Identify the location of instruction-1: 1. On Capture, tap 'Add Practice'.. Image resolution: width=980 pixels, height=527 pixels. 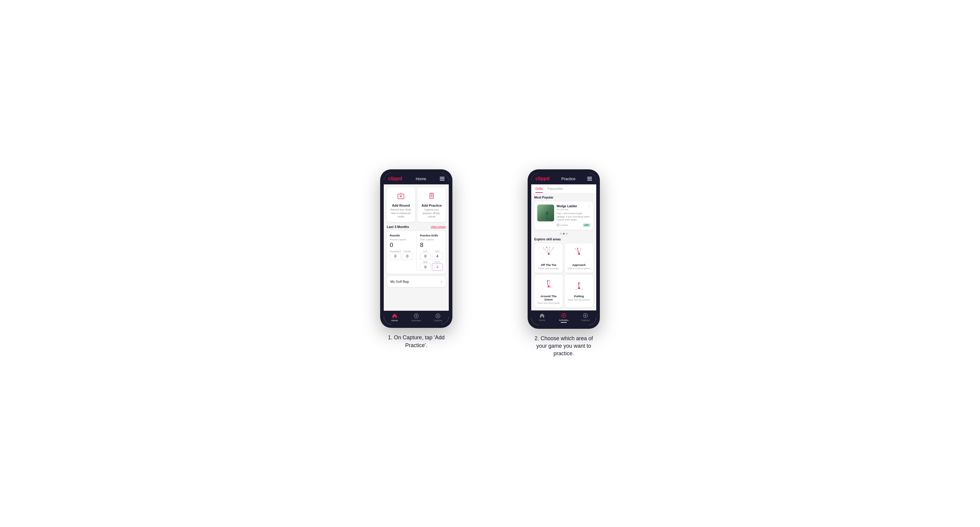
(416, 341).